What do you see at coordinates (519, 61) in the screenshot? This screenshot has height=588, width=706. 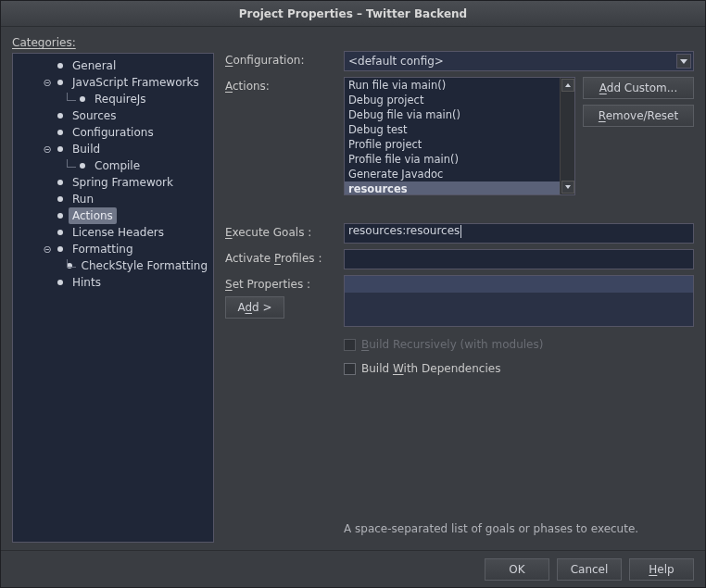 I see `configuration-combo: <default config>` at bounding box center [519, 61].